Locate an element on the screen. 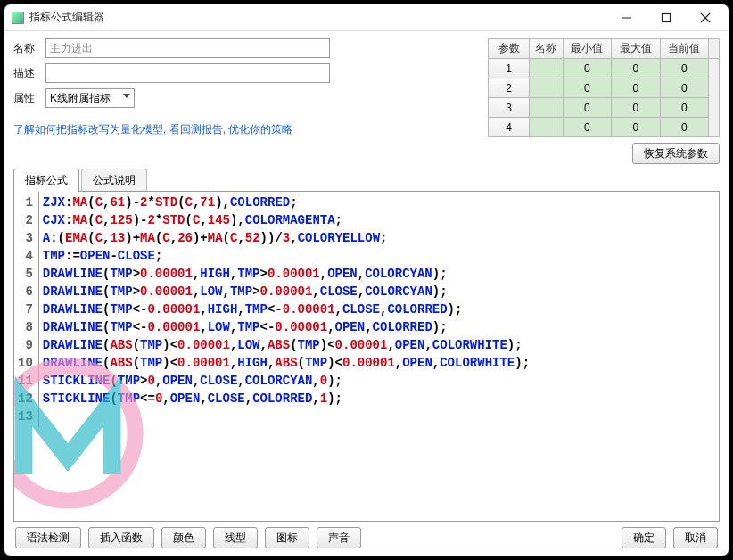  desc-label: 描述 is located at coordinates (29, 73).